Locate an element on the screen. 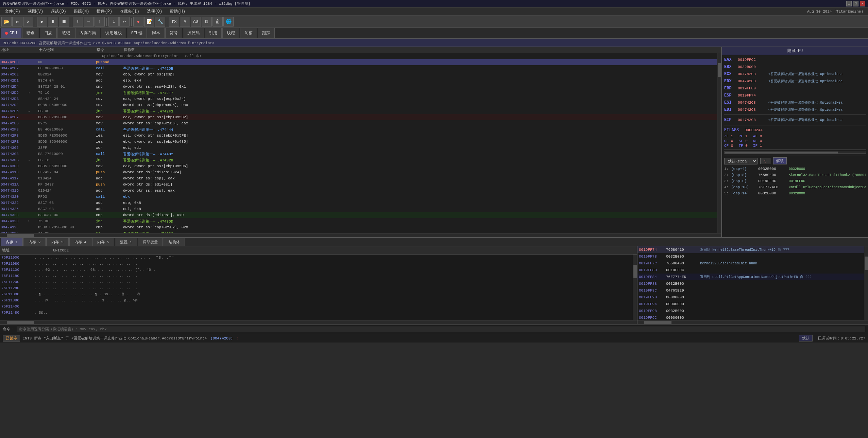 The height and width of the screenshot is (438, 868). menu-debug: 调试(D) is located at coordinates (58, 12).